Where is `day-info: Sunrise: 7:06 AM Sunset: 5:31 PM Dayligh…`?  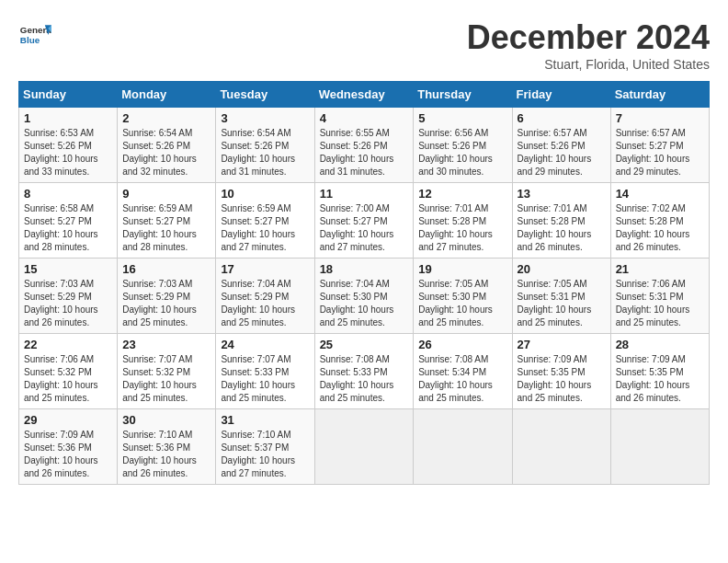
day-info: Sunrise: 7:06 AM Sunset: 5:31 PM Dayligh… is located at coordinates (660, 304).